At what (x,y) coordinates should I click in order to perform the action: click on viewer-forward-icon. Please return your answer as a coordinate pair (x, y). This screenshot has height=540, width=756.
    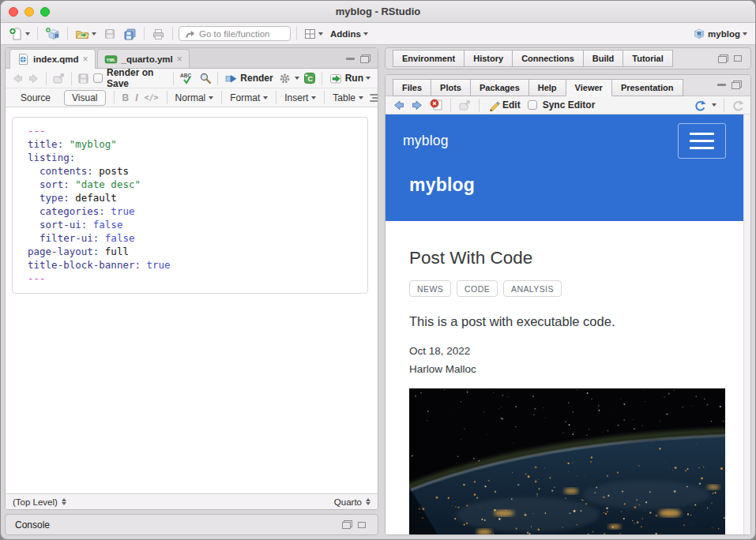
    Looking at the image, I should click on (417, 105).